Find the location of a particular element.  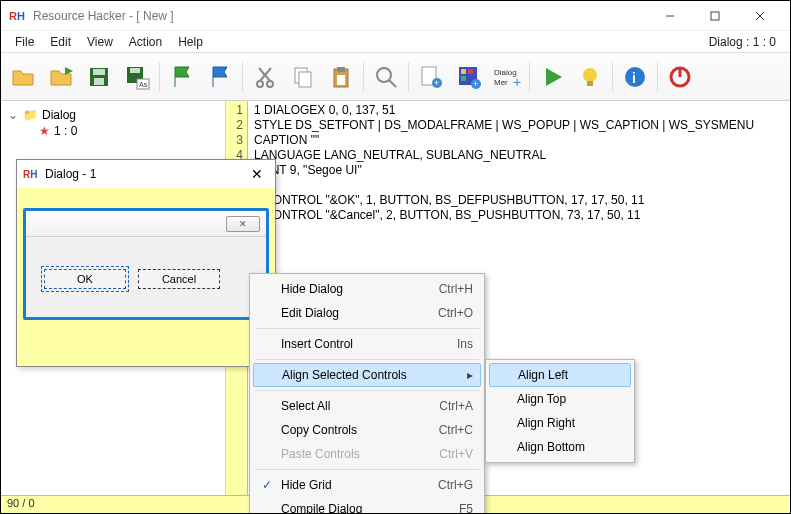

context-menu: Hide DialogCtrl+H Edit DialogCtrl+O Inse… is located at coordinates (367, 394).